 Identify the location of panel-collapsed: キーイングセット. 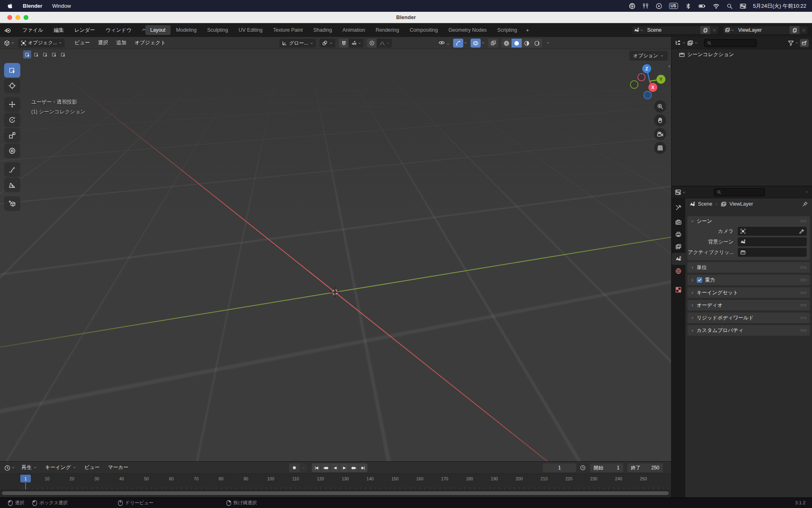
(749, 293).